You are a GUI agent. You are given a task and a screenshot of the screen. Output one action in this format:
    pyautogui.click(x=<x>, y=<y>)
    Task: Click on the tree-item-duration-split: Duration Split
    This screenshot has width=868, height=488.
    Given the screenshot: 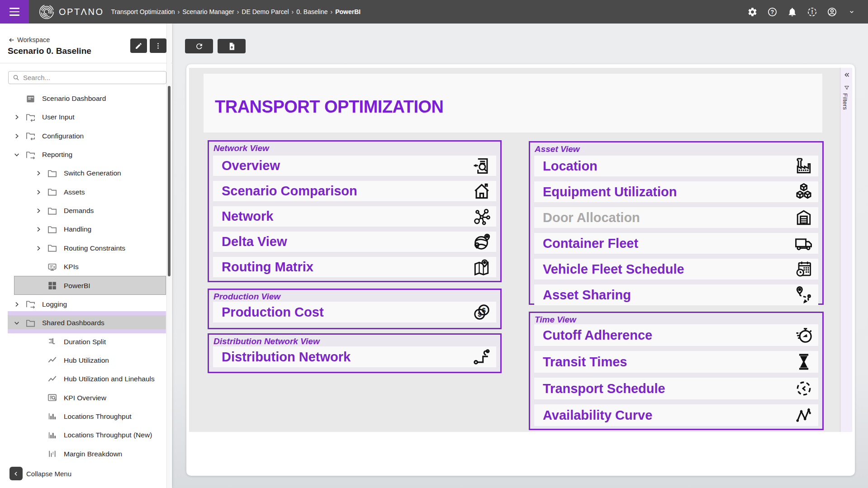 What is the action you would take?
    pyautogui.click(x=83, y=342)
    